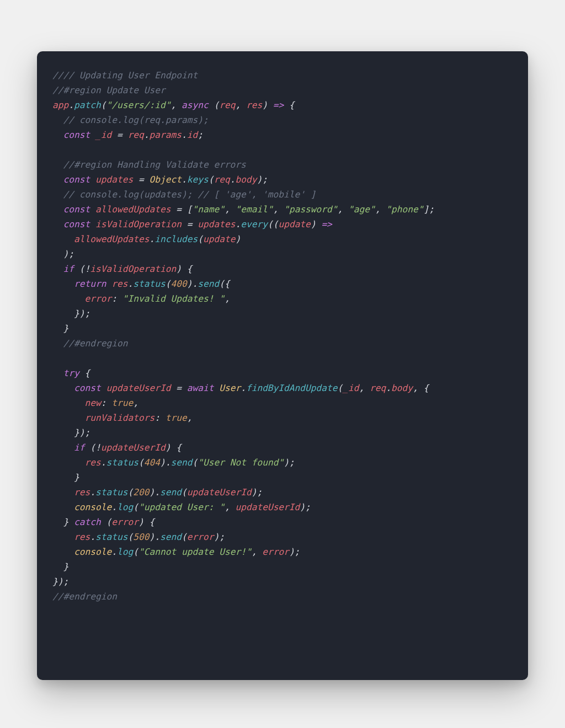 The width and height of the screenshot is (565, 728). I want to click on code-token: const, so click(87, 388).